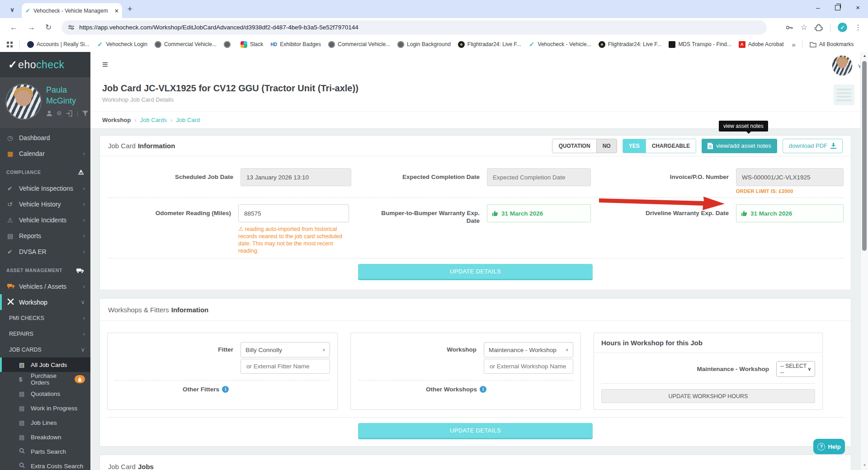 Image resolution: width=868 pixels, height=470 pixels. Describe the element at coordinates (45, 423) in the screenshot. I see `sidebar-item-job-lines: ▤ Job Lines` at that location.